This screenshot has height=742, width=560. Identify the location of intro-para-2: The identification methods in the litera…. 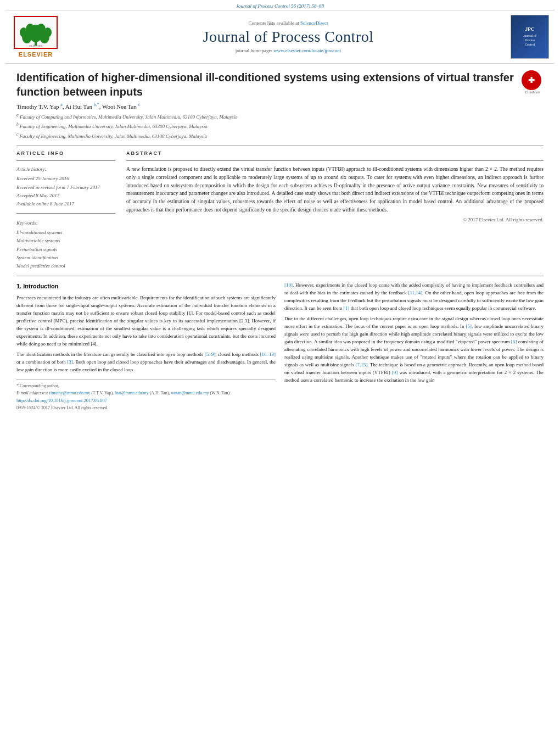
(146, 362).